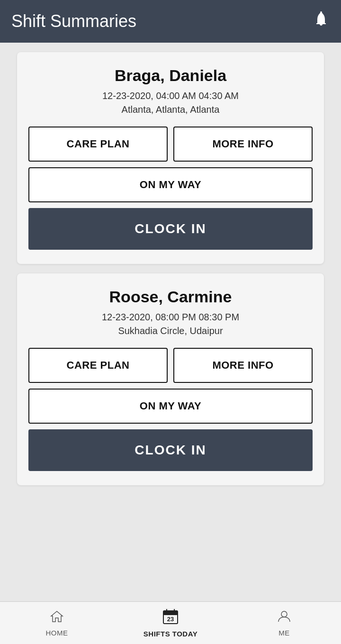 The height and width of the screenshot is (644, 341). I want to click on calendar-icon: 23, so click(170, 618).